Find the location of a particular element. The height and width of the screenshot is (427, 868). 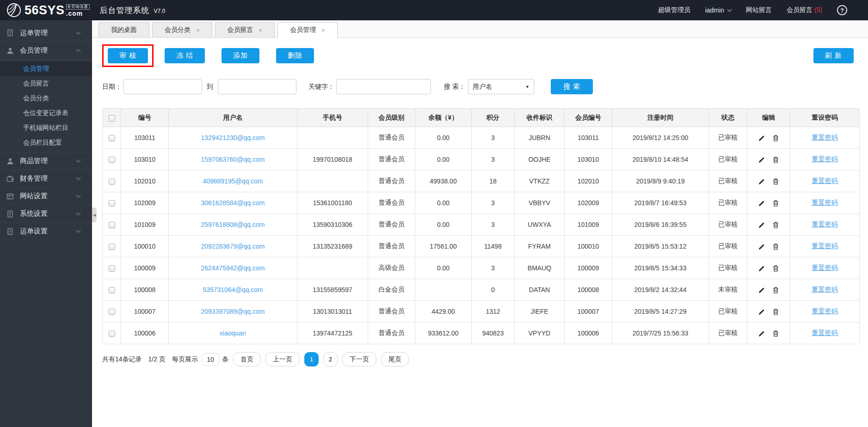

delete-button: 删除 is located at coordinates (295, 55).